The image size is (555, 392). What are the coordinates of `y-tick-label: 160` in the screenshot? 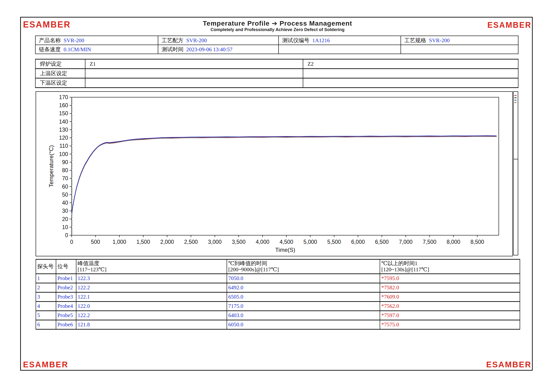 It's located at (64, 105).